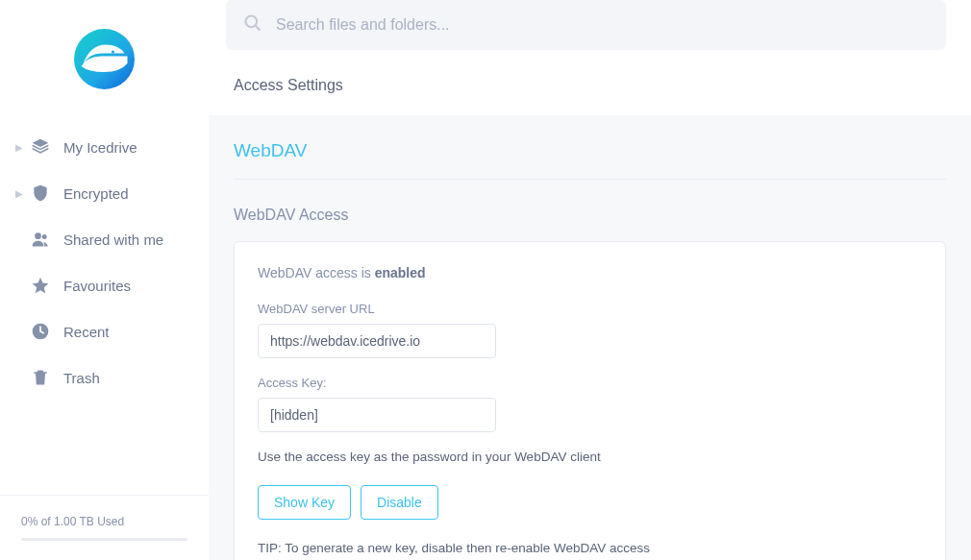 The height and width of the screenshot is (560, 971). I want to click on storage-bar, so click(104, 540).